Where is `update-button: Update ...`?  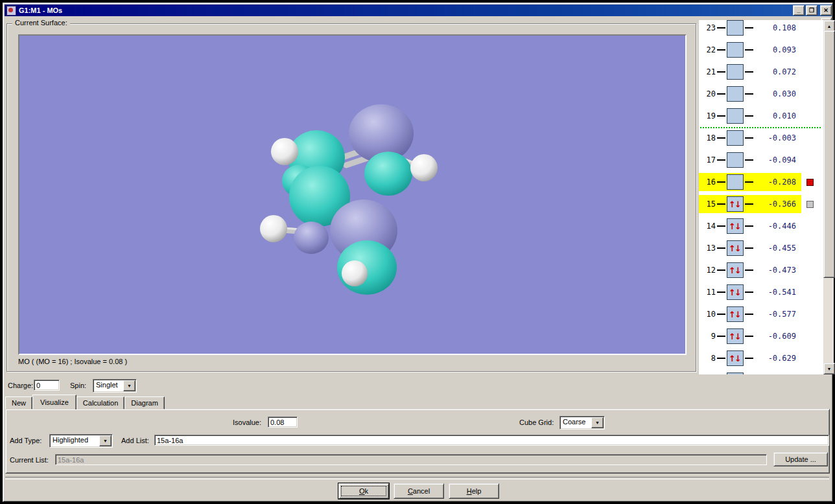 update-button: Update ... is located at coordinates (801, 459).